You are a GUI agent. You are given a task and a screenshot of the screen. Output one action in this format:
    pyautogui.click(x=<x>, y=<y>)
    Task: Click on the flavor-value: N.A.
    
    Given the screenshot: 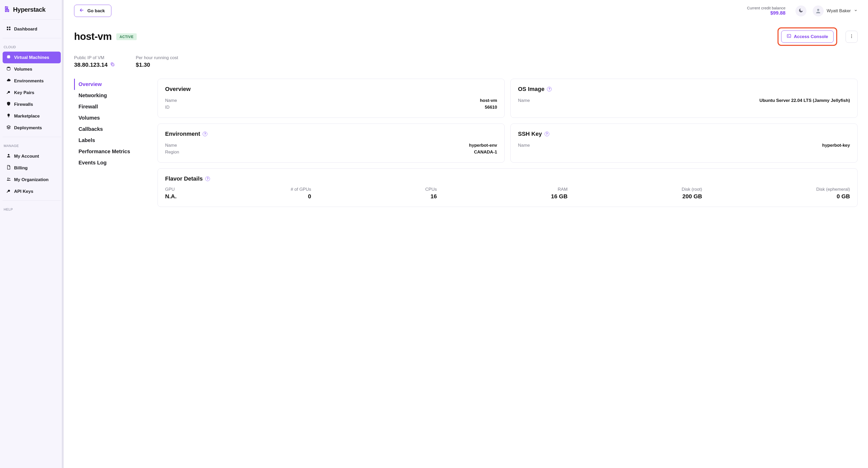 What is the action you would take?
    pyautogui.click(x=171, y=197)
    